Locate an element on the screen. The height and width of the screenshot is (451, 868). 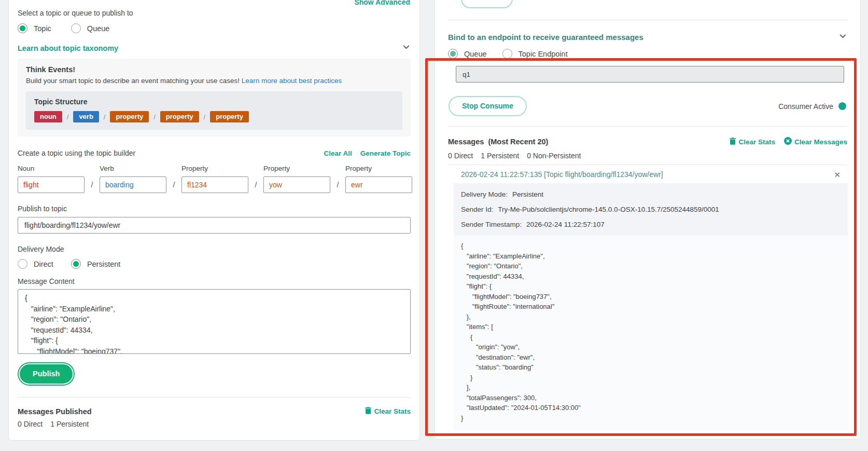
received-message-title: 2026-02-24 11:22:57:135 [Topic flight/bo… is located at coordinates (562, 174).